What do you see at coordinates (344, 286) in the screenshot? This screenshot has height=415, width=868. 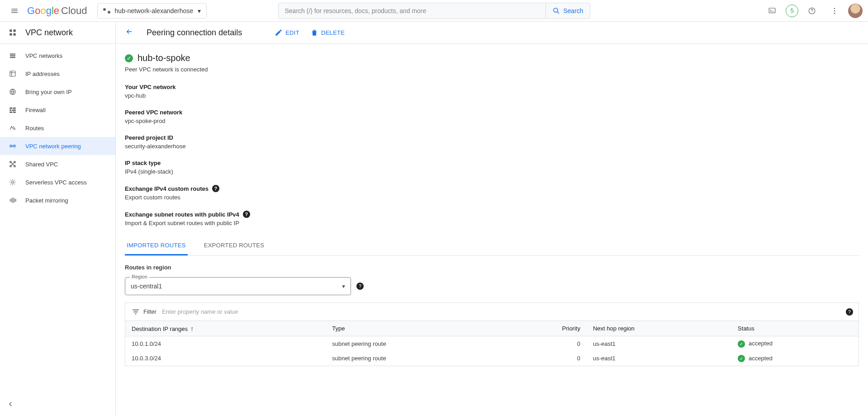 I see `caret-down-icon: ▾` at bounding box center [344, 286].